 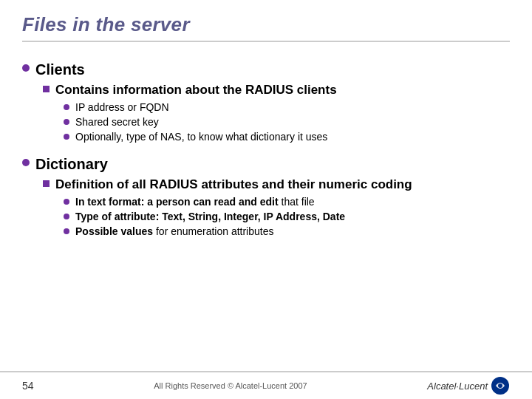 What do you see at coordinates (457, 386) in the screenshot?
I see `footer-logo-text: Alcatel·Lucent` at bounding box center [457, 386].